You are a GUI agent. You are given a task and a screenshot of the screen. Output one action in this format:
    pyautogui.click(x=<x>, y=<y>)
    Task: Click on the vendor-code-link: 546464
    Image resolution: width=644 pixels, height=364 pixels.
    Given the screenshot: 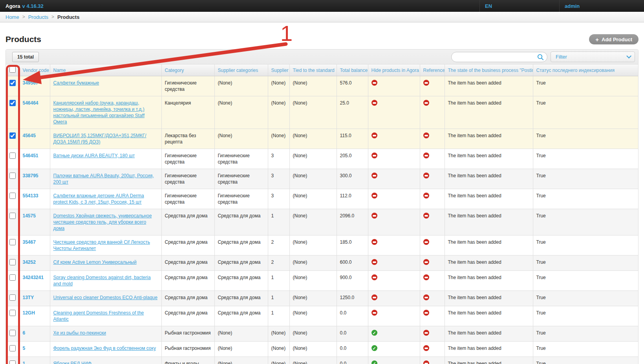 What is the action you would take?
    pyautogui.click(x=31, y=103)
    